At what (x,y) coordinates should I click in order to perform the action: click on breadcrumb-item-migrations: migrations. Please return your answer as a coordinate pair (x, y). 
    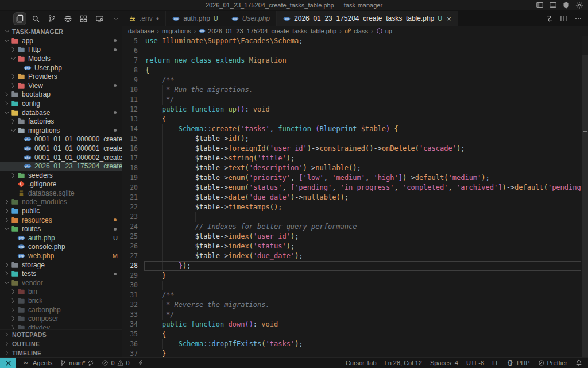
    Looking at the image, I should click on (177, 31).